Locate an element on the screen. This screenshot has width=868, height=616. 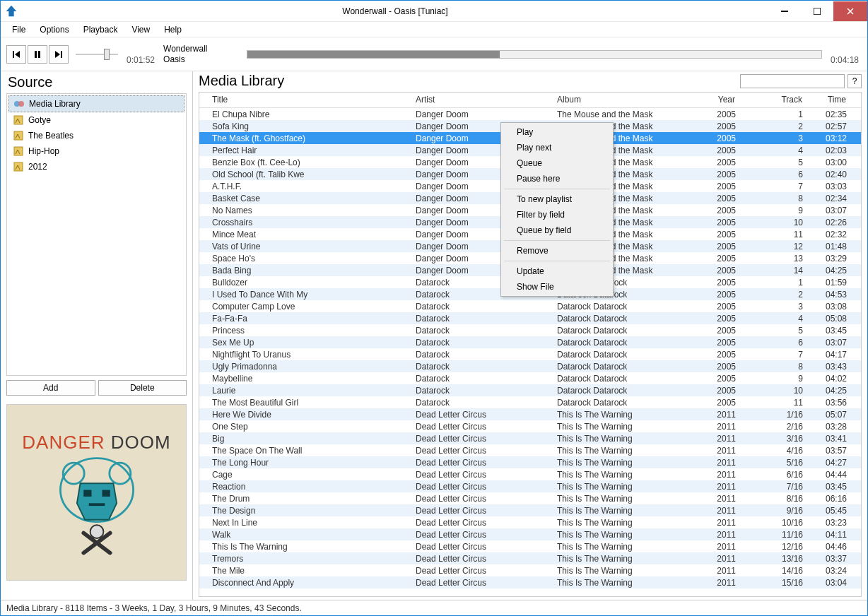
minimize-button is located at coordinates (785, 11).